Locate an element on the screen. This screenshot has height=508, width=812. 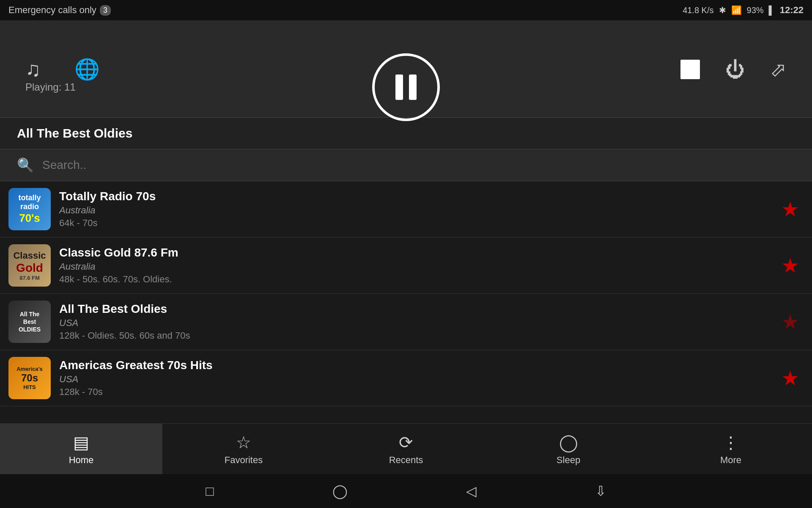
nav-item-sleep: ◯ Sleep is located at coordinates (568, 449).